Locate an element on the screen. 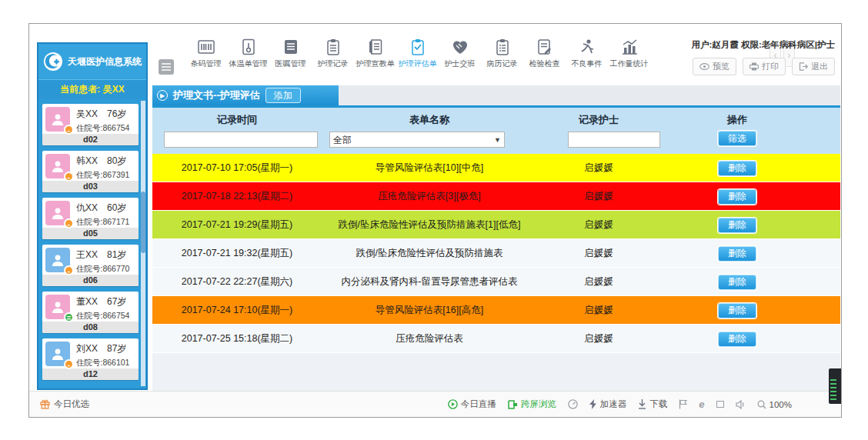 The image size is (868, 440). patient-card: - 韩XX80岁 住院号:867391 d03 is located at coordinates (91, 172).